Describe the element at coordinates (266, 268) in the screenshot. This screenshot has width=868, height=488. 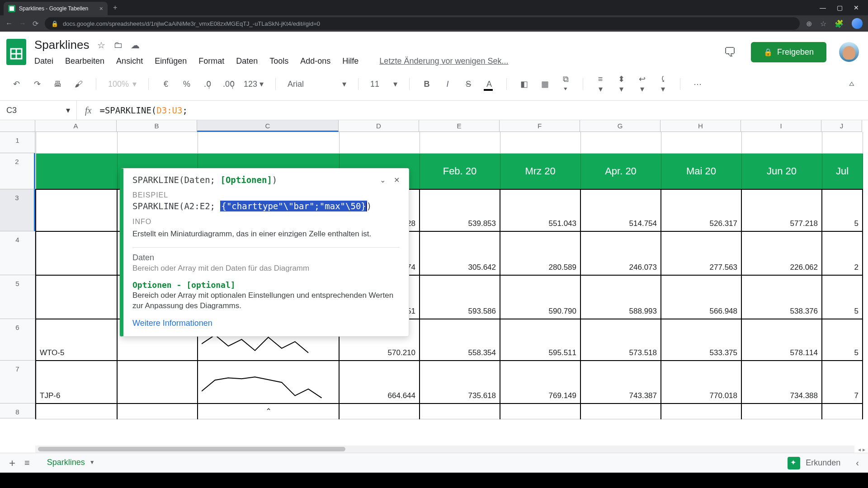
I see `tooltip-param1-desc: Bereich oder Array mit den Daten für das…` at that location.